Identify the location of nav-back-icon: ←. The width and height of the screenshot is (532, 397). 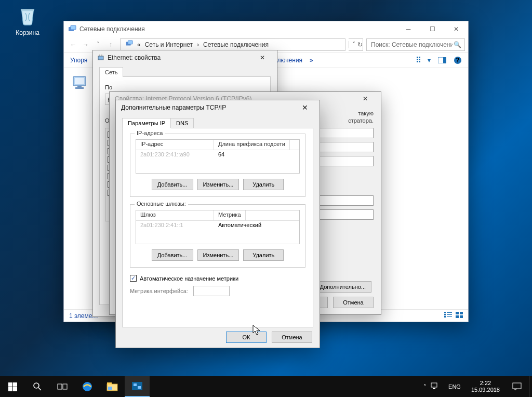
(73, 45).